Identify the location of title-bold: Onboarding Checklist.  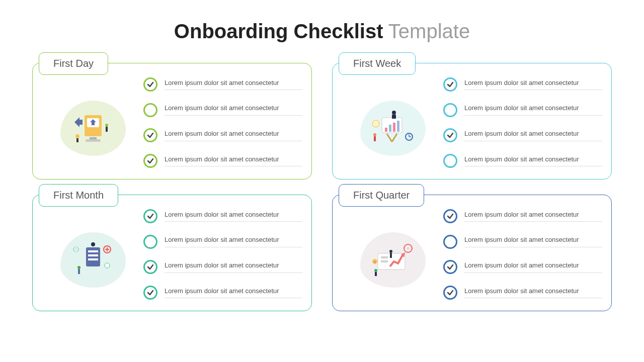
(279, 31).